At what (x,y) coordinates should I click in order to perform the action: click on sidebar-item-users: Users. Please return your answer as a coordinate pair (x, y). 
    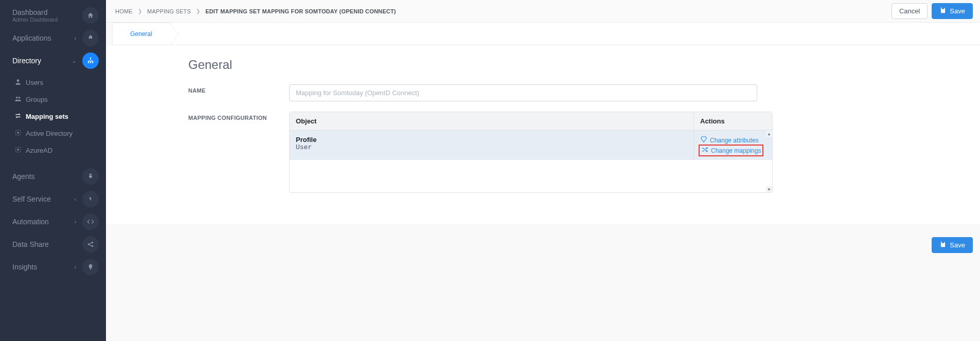
    Looking at the image, I should click on (53, 82).